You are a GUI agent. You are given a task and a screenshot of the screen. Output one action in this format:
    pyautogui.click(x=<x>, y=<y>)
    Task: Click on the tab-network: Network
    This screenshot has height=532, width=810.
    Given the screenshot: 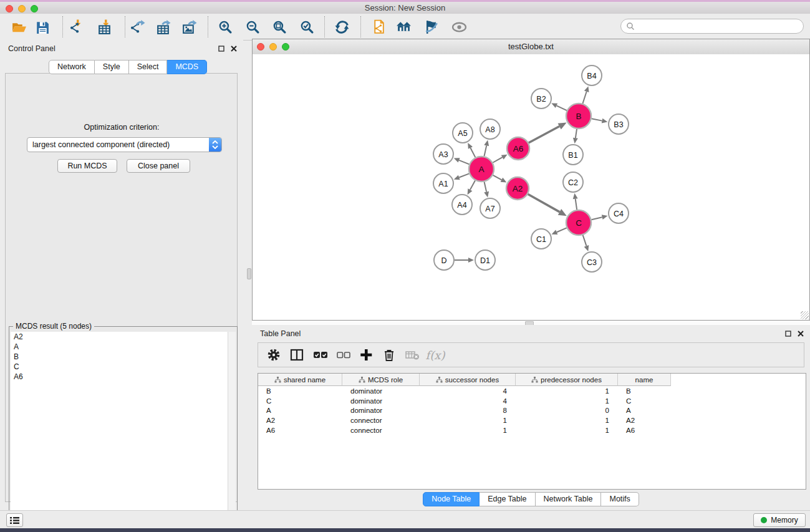 What is the action you would take?
    pyautogui.click(x=72, y=67)
    